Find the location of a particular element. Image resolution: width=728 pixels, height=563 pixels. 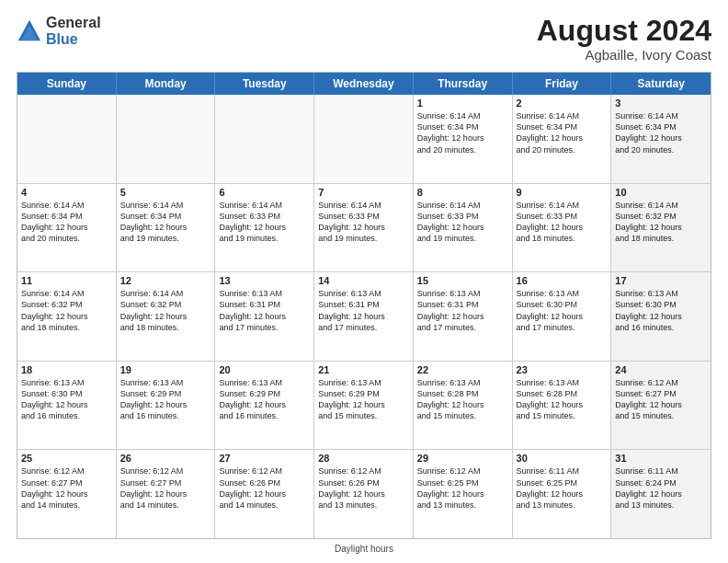

day-number: 23 is located at coordinates (563, 370).